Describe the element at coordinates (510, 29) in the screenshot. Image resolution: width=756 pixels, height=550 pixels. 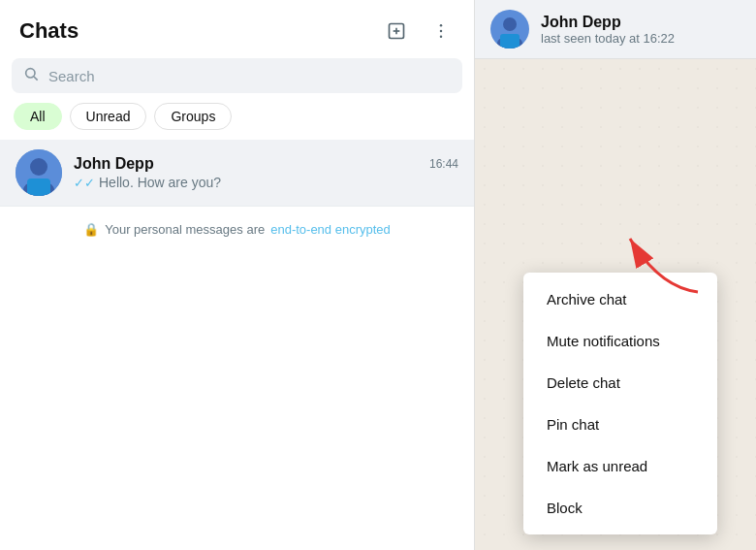
I see `chat-header-avatar` at that location.